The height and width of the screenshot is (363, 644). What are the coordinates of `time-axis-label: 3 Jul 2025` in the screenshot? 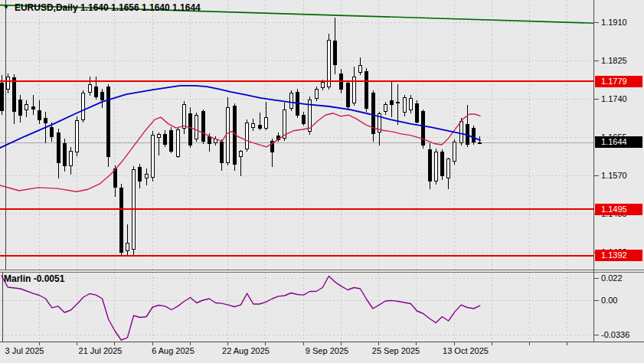 It's located at (25, 351).